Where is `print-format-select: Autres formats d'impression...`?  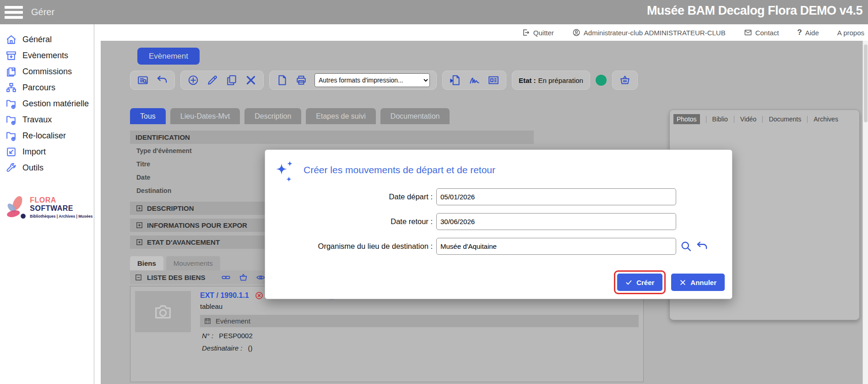
print-format-select: Autres formats d'impression... is located at coordinates (372, 80).